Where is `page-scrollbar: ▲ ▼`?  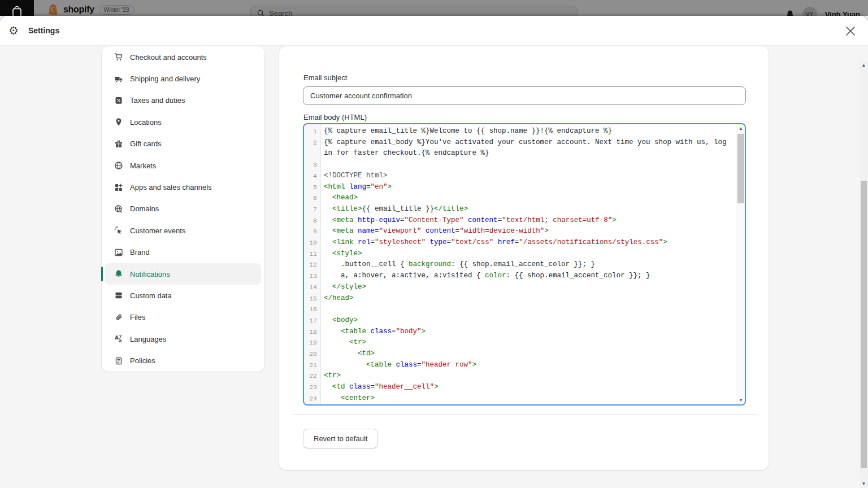
page-scrollbar: ▲ ▼ is located at coordinates (863, 274).